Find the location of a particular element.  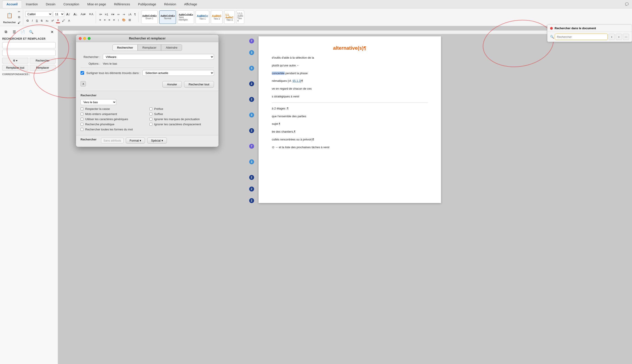

remplacer-tout-btn: Remplacer tout is located at coordinates (15, 68).